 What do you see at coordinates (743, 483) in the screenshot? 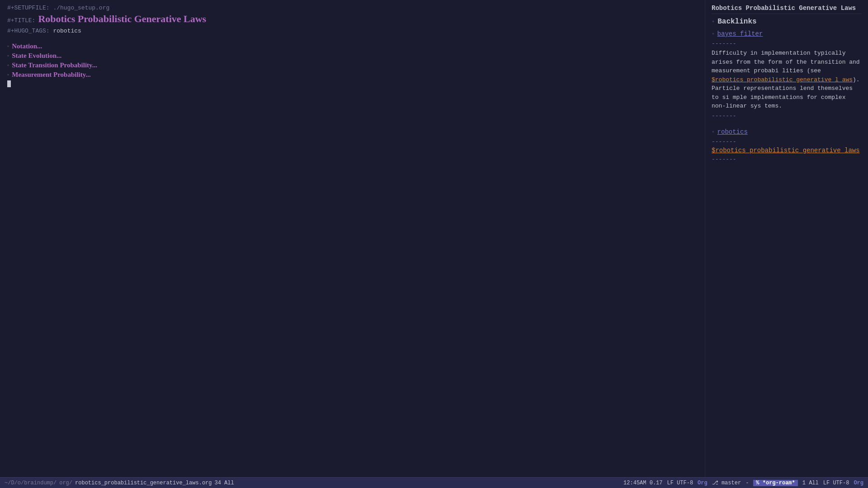
I see `status-right: 12:45AM 0.17 LF UTF-8 Org ⎇ master - % *…` at bounding box center [743, 483].